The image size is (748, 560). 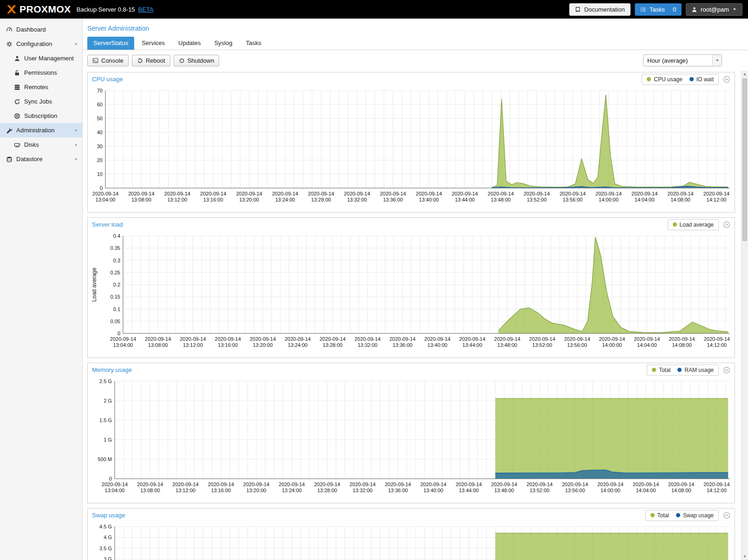 What do you see at coordinates (41, 72) in the screenshot?
I see `sidebar-item-permissions: Permissions` at bounding box center [41, 72].